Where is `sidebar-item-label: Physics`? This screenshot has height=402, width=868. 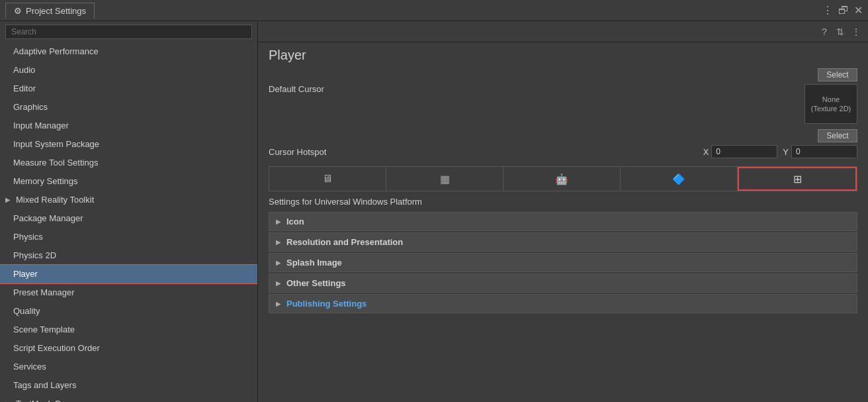
sidebar-item-label: Physics is located at coordinates (28, 237).